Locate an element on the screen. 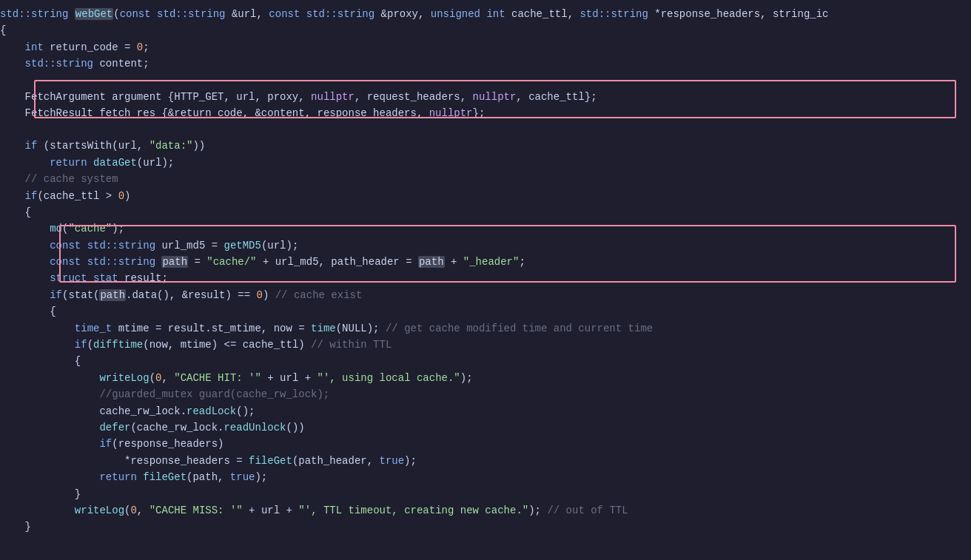 This screenshot has height=560, width=971. line-content: int return_code = 0; is located at coordinates (480, 47).